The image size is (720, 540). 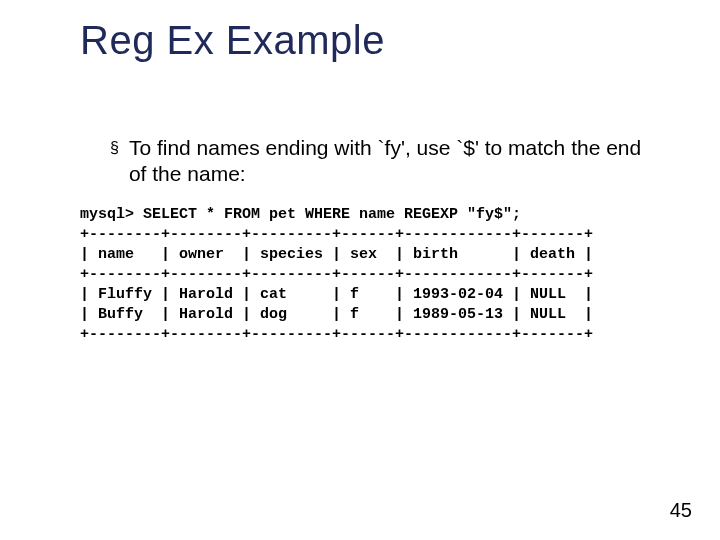 What do you see at coordinates (681, 510) in the screenshot?
I see `page-number: 45` at bounding box center [681, 510].